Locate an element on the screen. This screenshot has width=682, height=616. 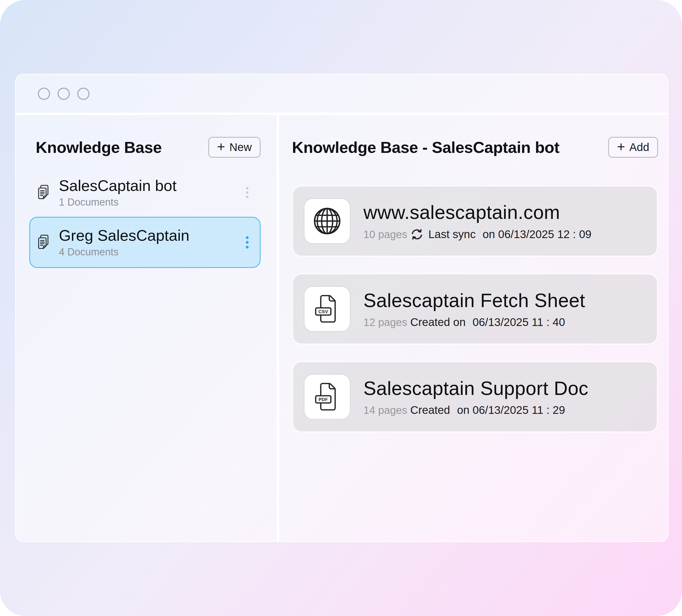
meta-date: on 06/13/2025 12 : 09 is located at coordinates (537, 234).